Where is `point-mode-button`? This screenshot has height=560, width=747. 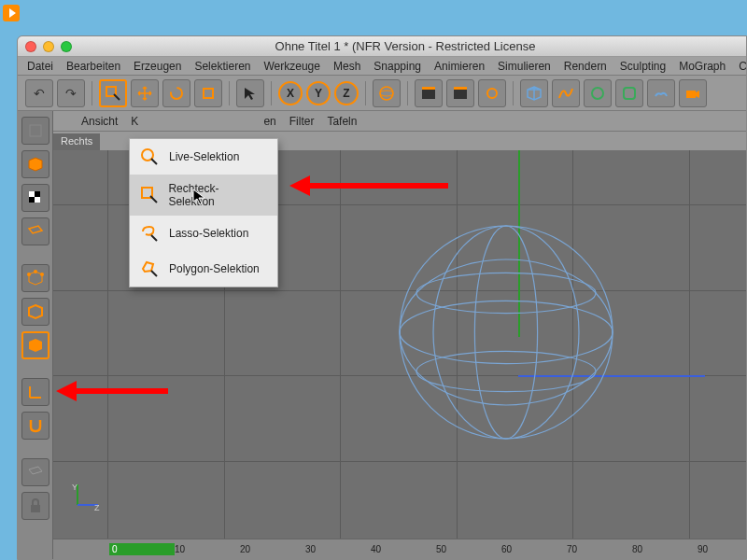 point-mode-button is located at coordinates (35, 278).